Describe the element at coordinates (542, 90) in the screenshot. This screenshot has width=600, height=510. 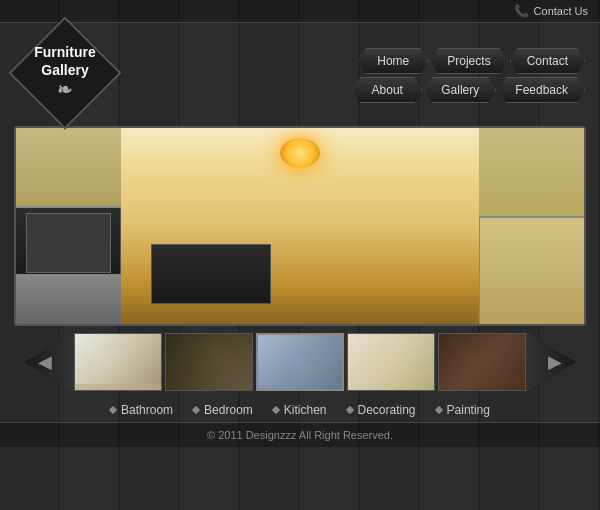
I see `nav-feedback: Feedback` at that location.